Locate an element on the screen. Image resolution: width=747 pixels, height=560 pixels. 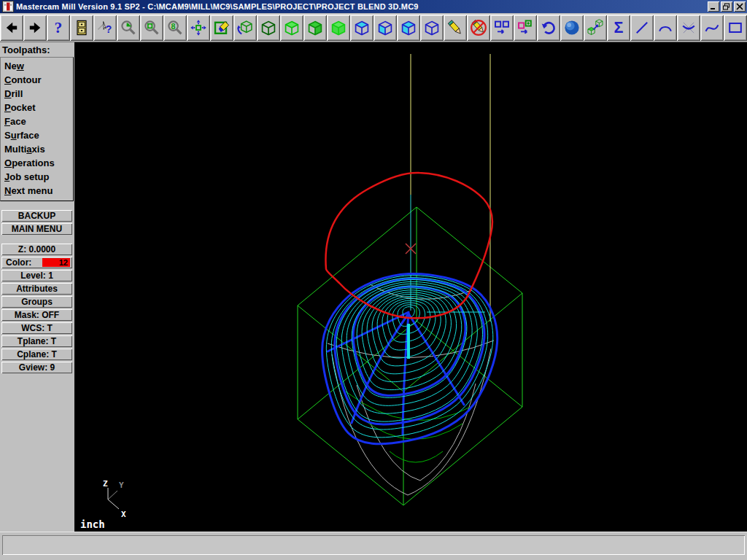
gview-top-icon is located at coordinates (292, 28).